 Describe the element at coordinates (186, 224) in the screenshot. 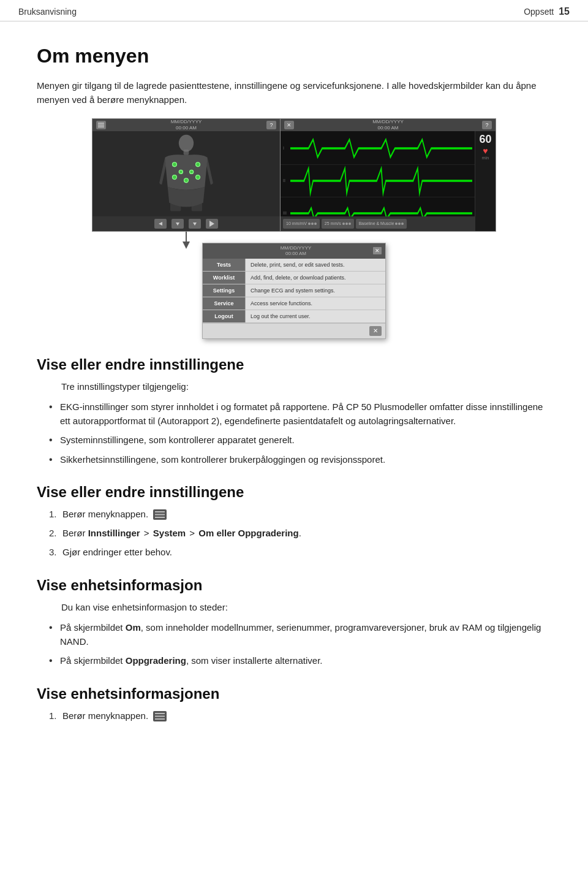

I see `screen-left-bottom` at that location.